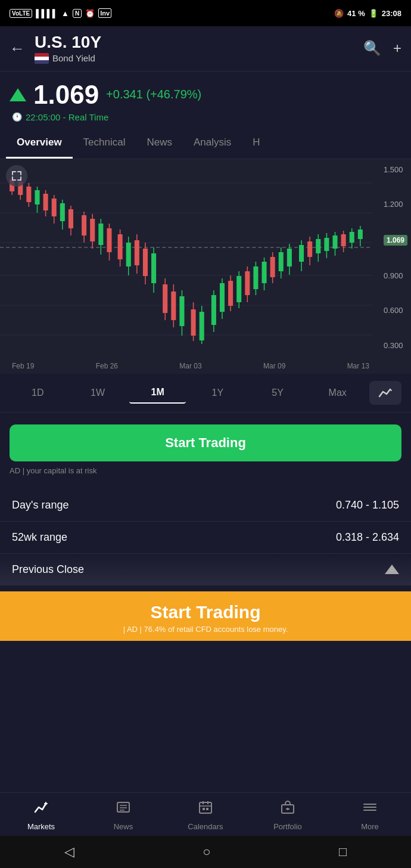 The width and height of the screenshot is (411, 868). Describe the element at coordinates (98, 393) in the screenshot. I see `time-1w-button: 1W` at that location.